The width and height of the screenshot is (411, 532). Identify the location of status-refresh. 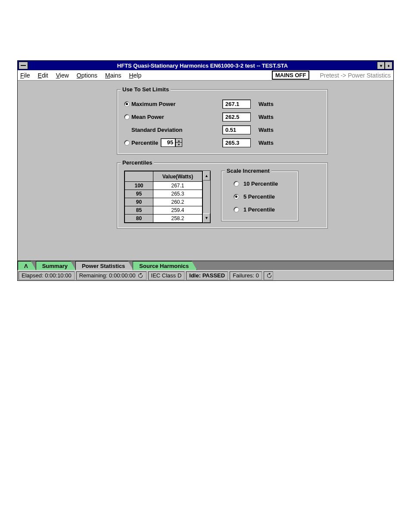
(268, 276).